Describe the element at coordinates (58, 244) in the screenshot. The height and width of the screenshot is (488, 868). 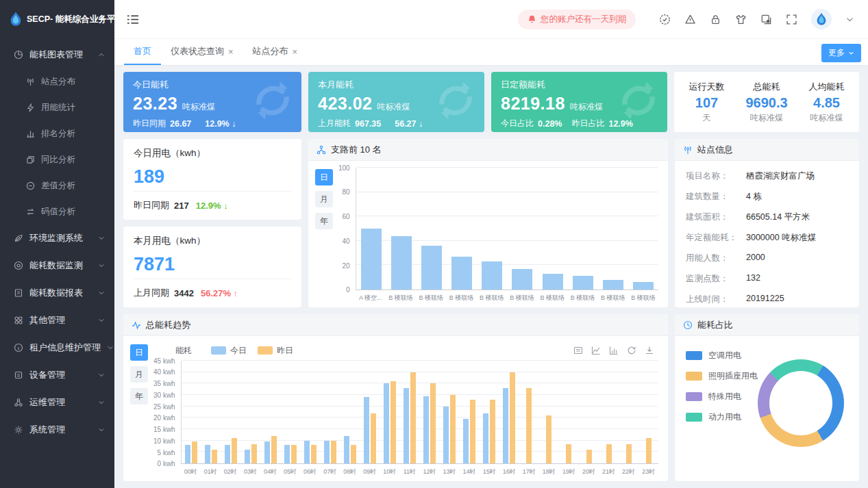
I see `sidebar: SECP- 能耗综合业务平台 能耗图表管理 站点分布 用能统计 排名分析` at that location.